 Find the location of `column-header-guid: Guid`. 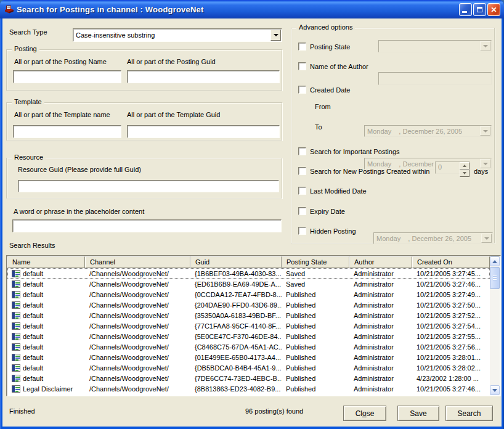

column-header-guid: Guid is located at coordinates (236, 263).